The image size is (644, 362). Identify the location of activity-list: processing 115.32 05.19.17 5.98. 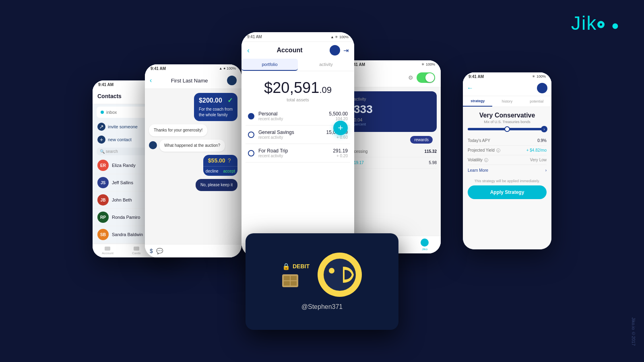
(392, 157).